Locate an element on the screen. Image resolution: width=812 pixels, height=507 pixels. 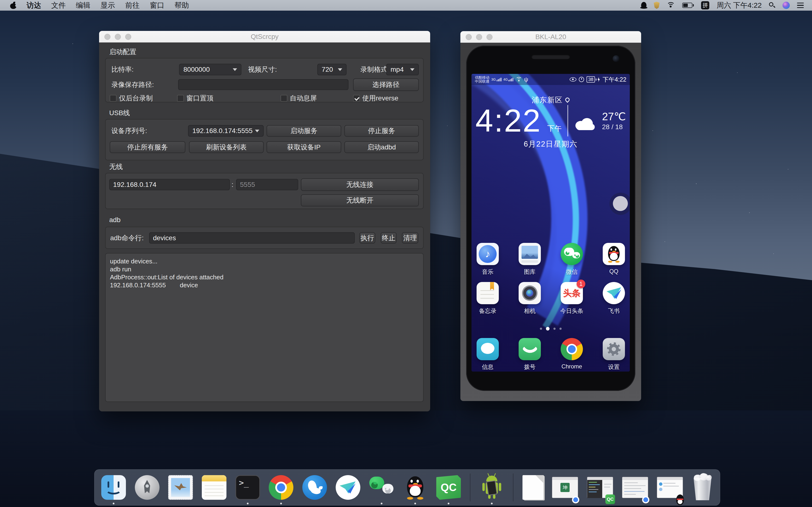
spotlight-icon is located at coordinates (772, 5).